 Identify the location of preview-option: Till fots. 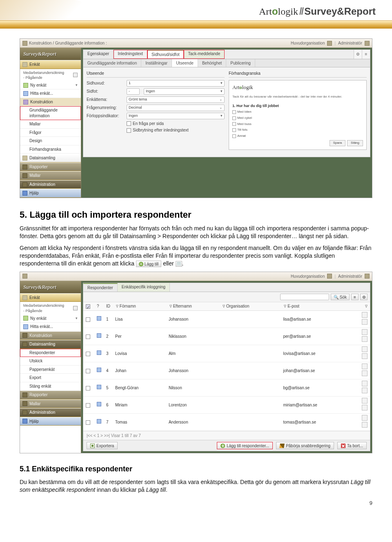
(298, 130).